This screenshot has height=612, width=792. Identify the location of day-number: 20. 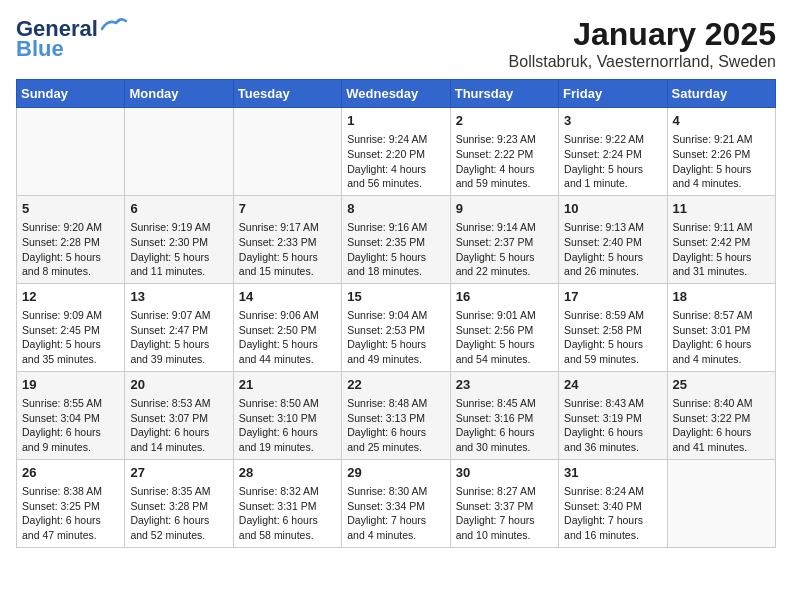
(178, 385).